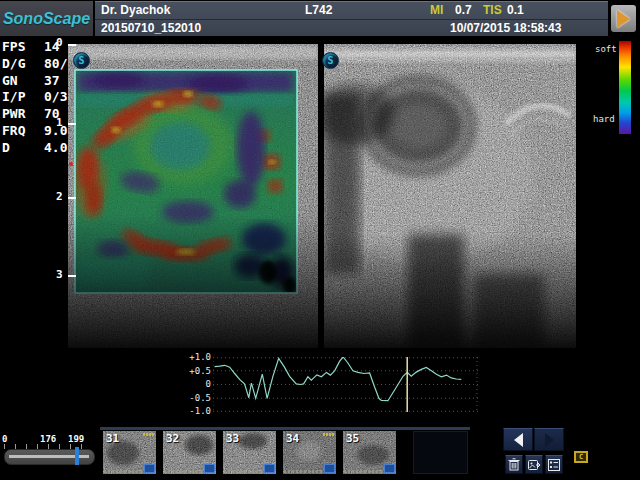 The image size is (640, 480). Describe the element at coordinates (49, 450) in the screenshot. I see `grayscale-map-control: 0 176 199` at that location.